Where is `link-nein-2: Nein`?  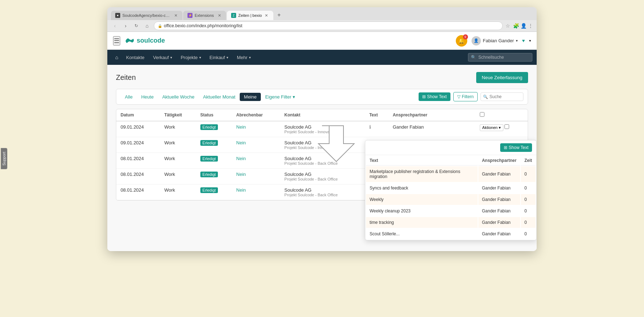 link-nein-2: Nein is located at coordinates (241, 158).